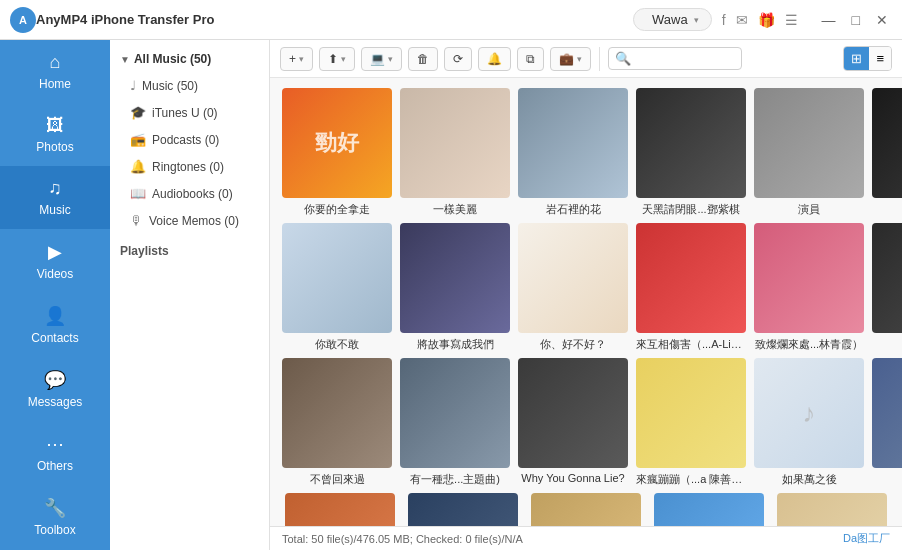 This screenshot has height=550, width=902. Describe the element at coordinates (573, 152) in the screenshot. I see `list-item: 岩石裡的花` at that location.